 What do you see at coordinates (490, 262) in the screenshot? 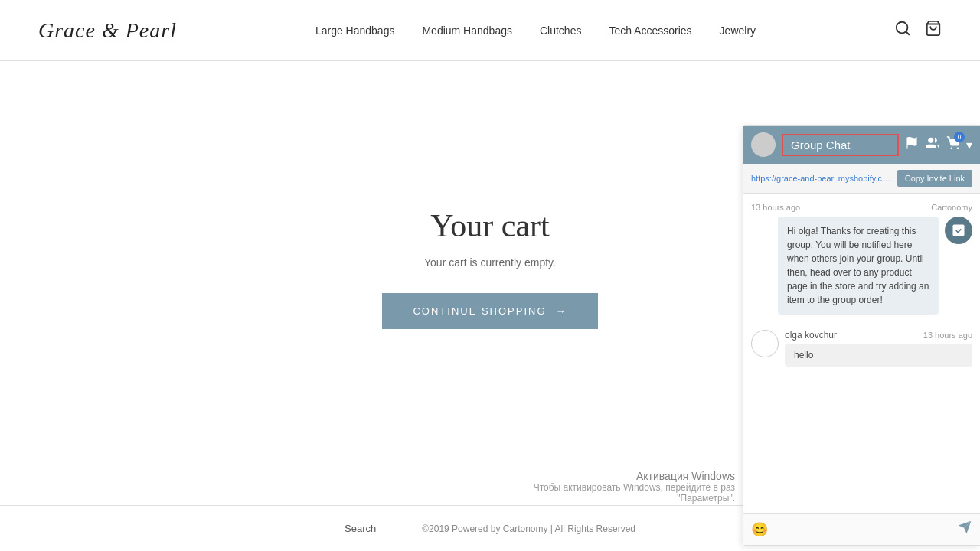
I see `cart-empty-text: Your cart is currently empty.` at bounding box center [490, 262].